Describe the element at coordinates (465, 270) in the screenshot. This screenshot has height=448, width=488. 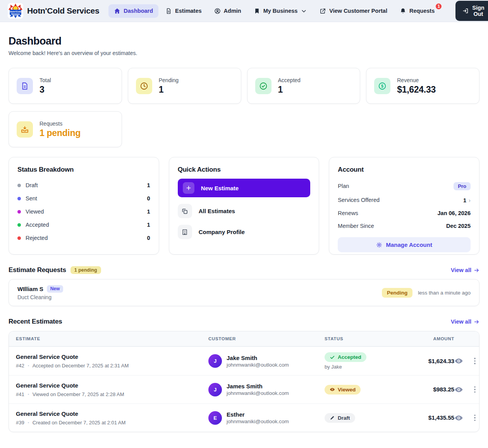
I see `view-all-requests-link: View all` at that location.